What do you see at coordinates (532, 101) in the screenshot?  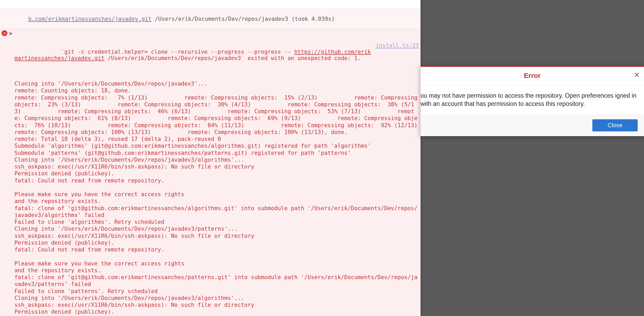 I see `error-modal: Error ✕ ou may not have permission to ac…` at bounding box center [532, 101].